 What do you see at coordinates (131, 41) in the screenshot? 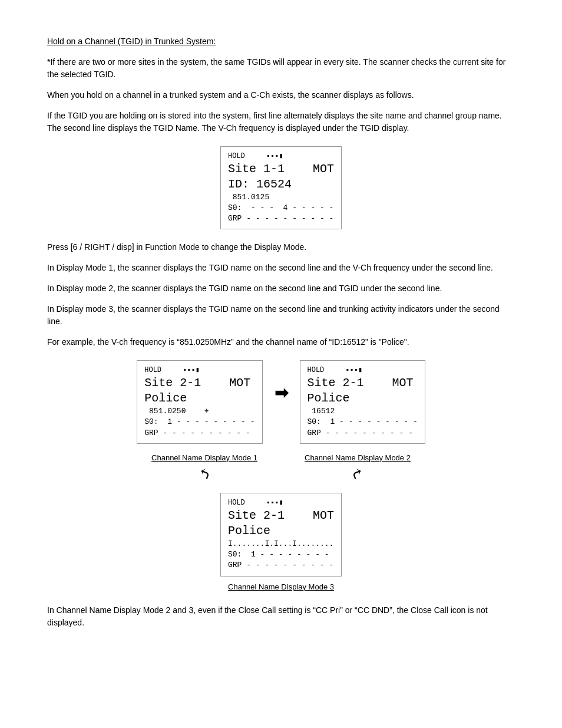
I see `heading-text: Hold on a Channel (TGID) in Trunked Syst…` at bounding box center [131, 41].